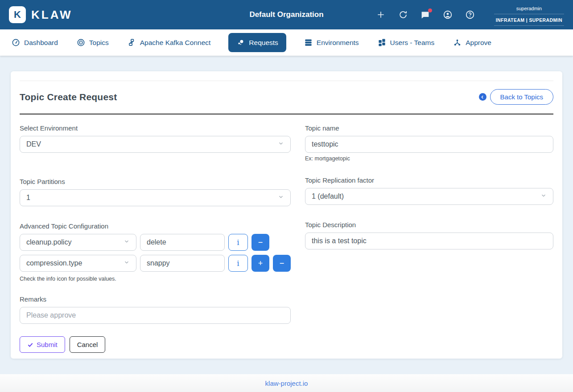  Describe the element at coordinates (155, 279) in the screenshot. I see `advanced-config-helper: Check the info icon for possible values.` at that location.